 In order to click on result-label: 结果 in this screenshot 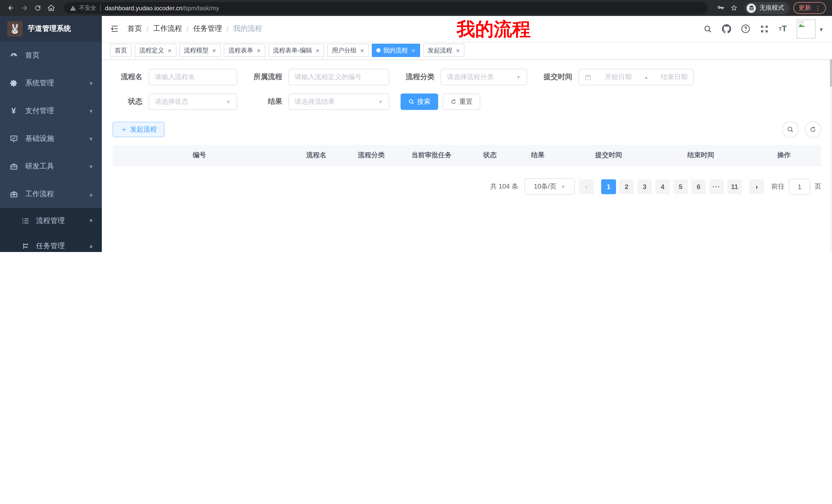, I will do `click(268, 102)`.